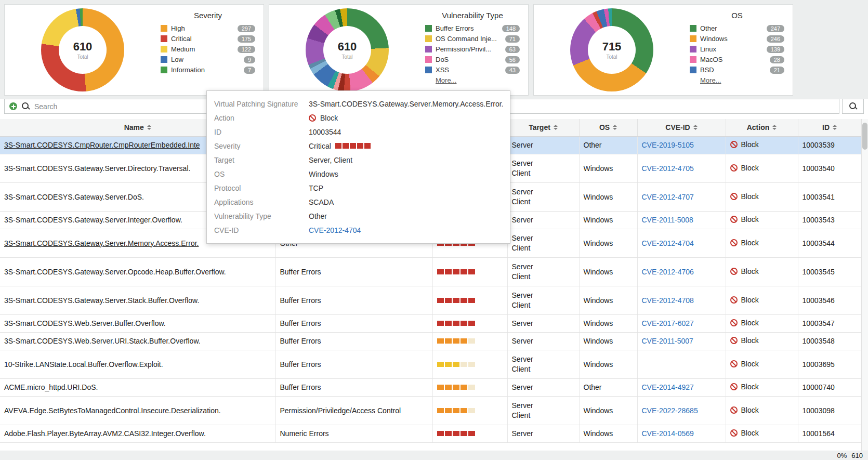 The image size is (868, 460). What do you see at coordinates (323, 174) in the screenshot?
I see `popup-field-value: Windows` at bounding box center [323, 174].